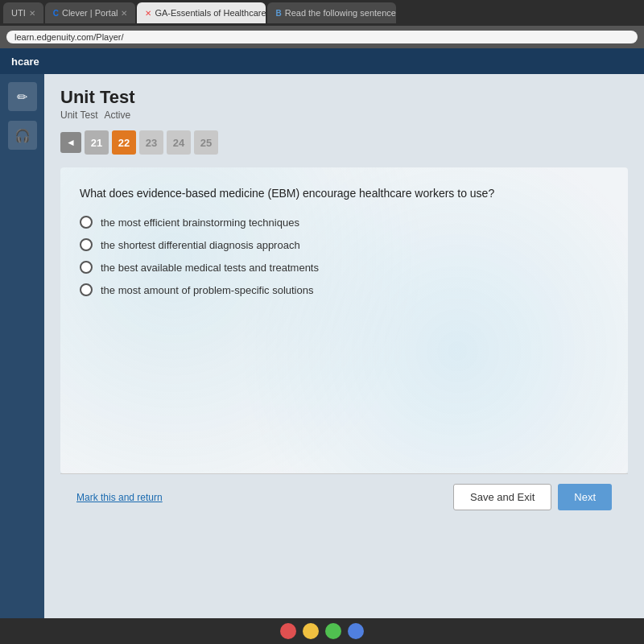 Image resolution: width=644 pixels, height=644 pixels. What do you see at coordinates (345, 193) in the screenshot?
I see `question-text: What does evidence-based medicine (EBM) …` at bounding box center [345, 193].